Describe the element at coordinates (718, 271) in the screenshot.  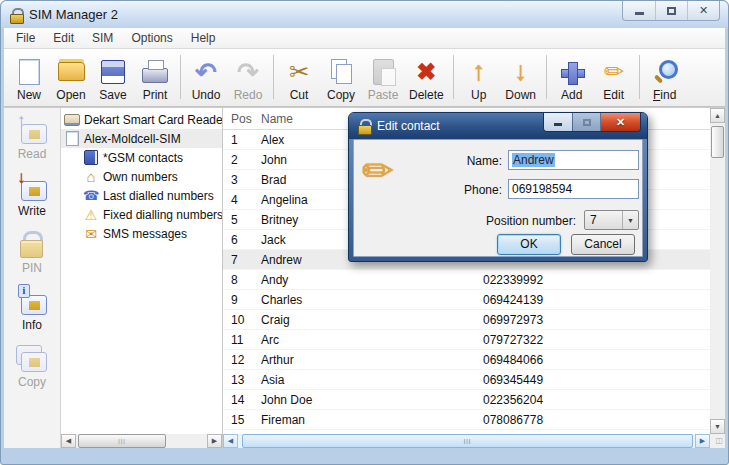
I see `table-vertical-scrollbar: ▲ ▼` at that location.